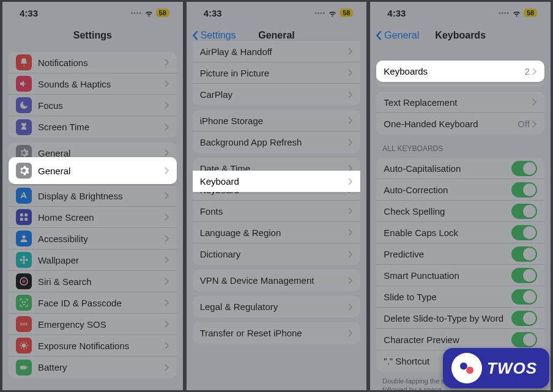 This screenshot has width=553, height=392. What do you see at coordinates (448, 254) in the screenshot?
I see `row-label: Predictive` at bounding box center [448, 254].